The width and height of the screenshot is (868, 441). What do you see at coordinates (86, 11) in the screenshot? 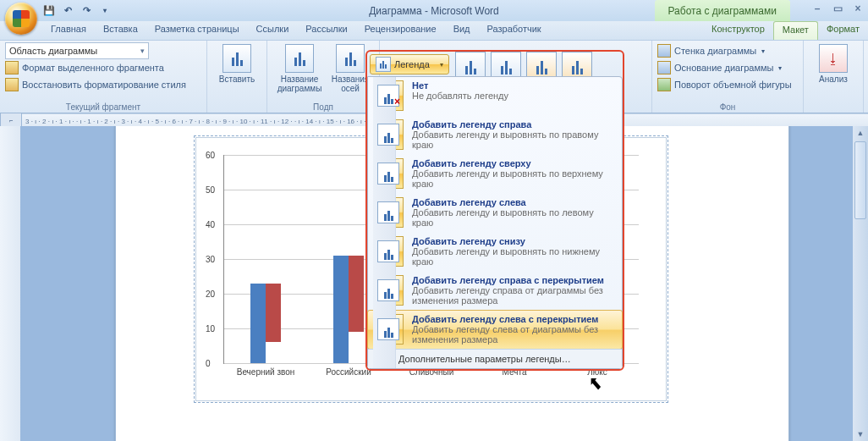
I see `redo-icon: ↷` at bounding box center [86, 11].